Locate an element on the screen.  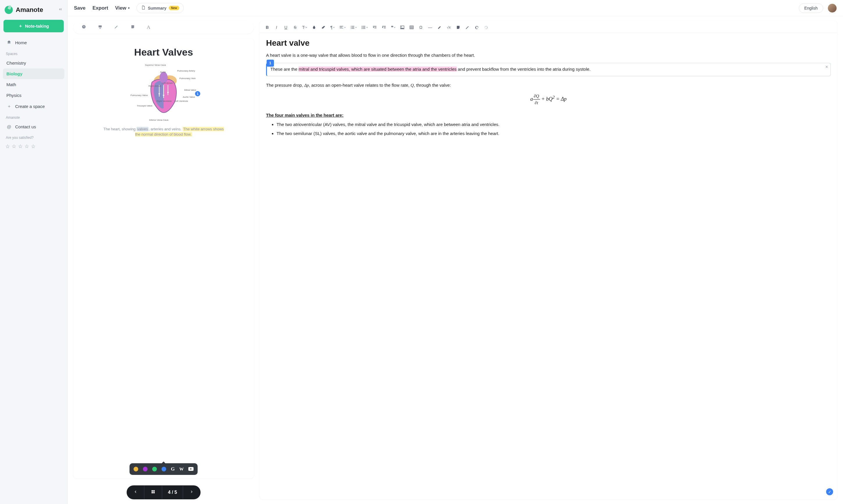
sidebar-item-label: Physics is located at coordinates (14, 95).